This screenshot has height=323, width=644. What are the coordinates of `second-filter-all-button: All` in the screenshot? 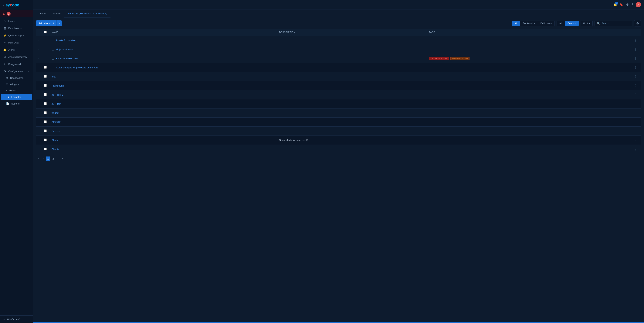 It's located at (561, 23).